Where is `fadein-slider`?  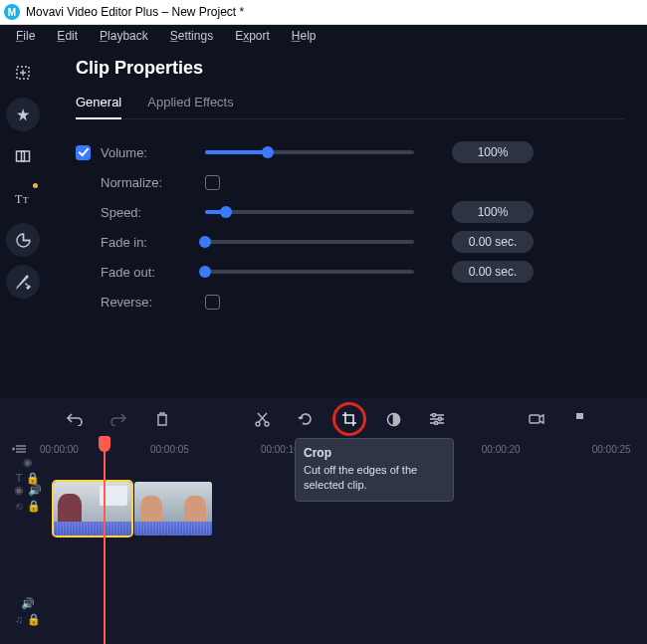
fadein-slider is located at coordinates (310, 242).